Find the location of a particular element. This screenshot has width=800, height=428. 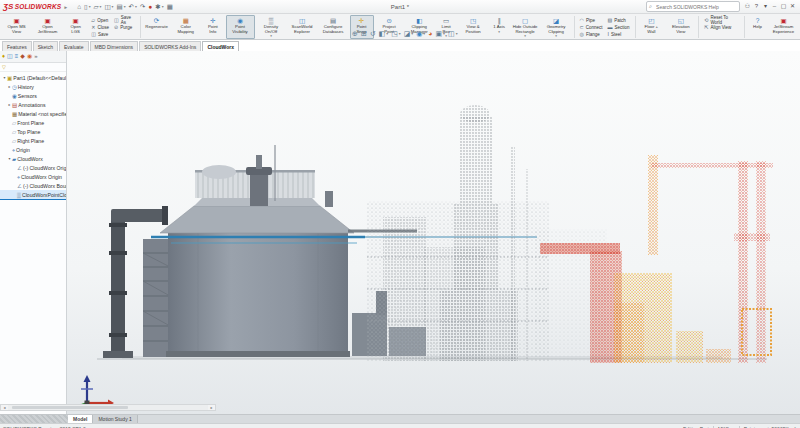

configure-databases-button: ▤Configure Databases is located at coordinates (334, 27).